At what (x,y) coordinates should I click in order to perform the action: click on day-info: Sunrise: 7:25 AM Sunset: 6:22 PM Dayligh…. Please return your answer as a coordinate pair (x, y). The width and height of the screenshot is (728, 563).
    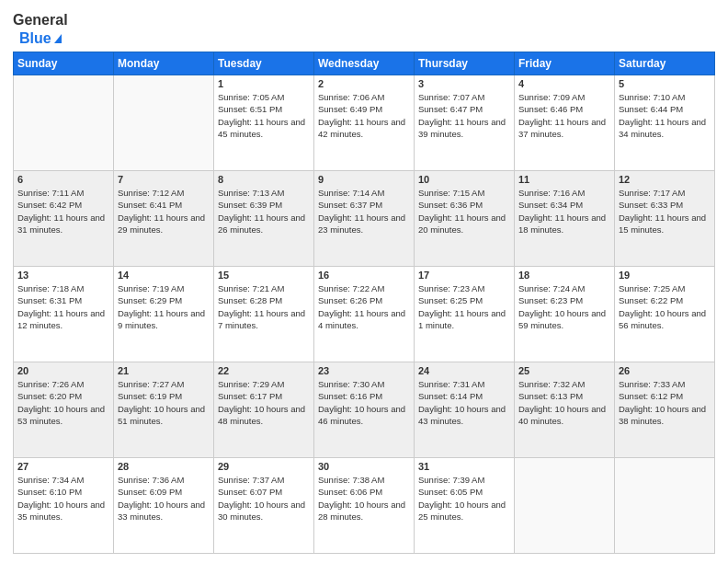
    Looking at the image, I should click on (665, 307).